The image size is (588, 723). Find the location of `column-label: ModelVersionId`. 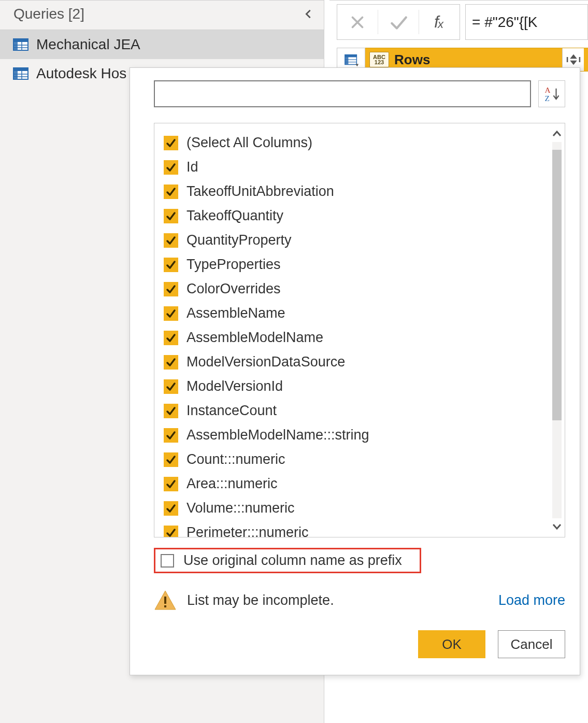

column-label: ModelVersionId is located at coordinates (235, 387).